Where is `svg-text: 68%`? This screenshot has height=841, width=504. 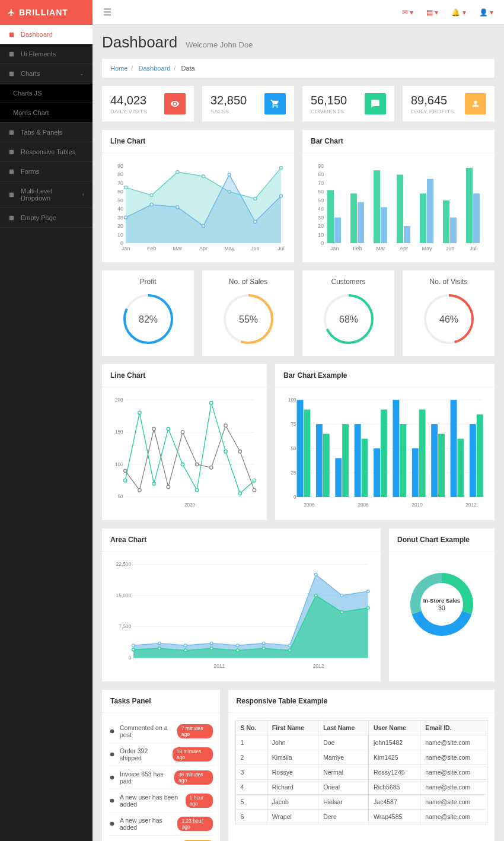 svg-text: 68% is located at coordinates (348, 319).